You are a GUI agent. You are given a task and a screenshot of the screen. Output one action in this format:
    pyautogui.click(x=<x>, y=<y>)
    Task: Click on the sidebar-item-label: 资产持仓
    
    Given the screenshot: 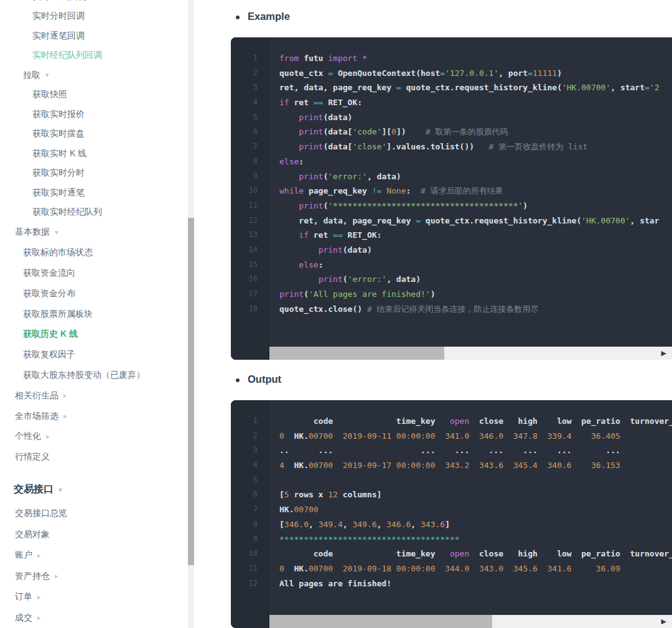 What is the action you would take?
    pyautogui.click(x=32, y=576)
    